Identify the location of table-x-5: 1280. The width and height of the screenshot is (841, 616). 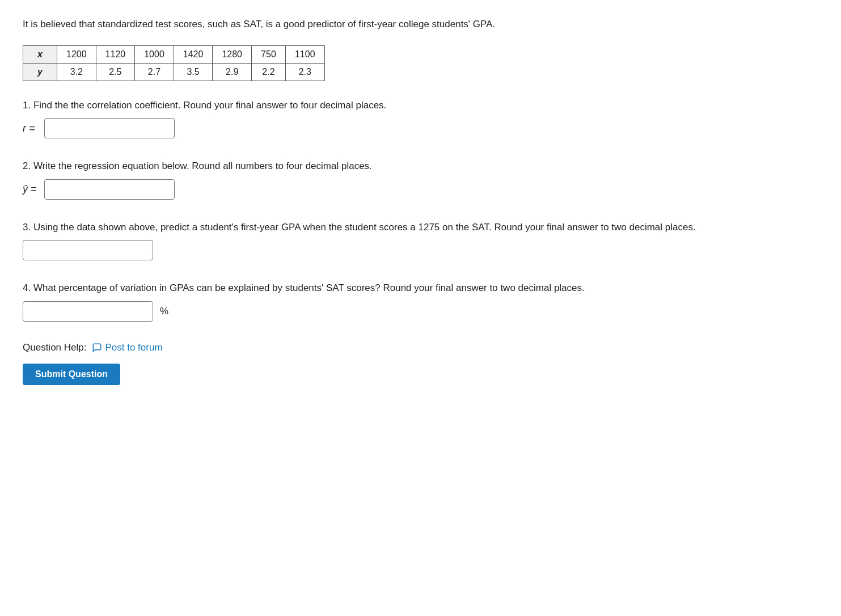
(233, 54).